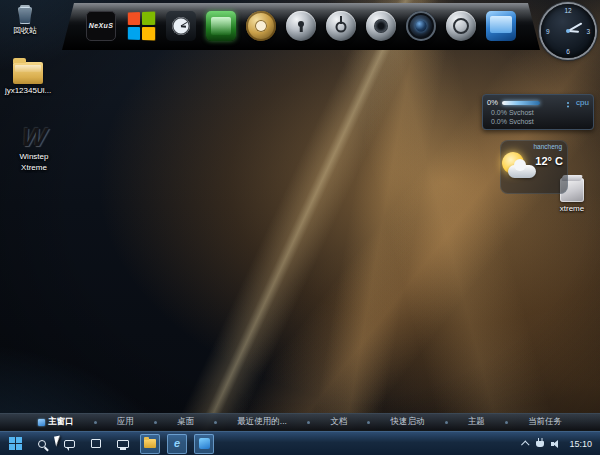  Describe the element at coordinates (549, 161) in the screenshot. I see `weather-temperature: 12° C` at that location.